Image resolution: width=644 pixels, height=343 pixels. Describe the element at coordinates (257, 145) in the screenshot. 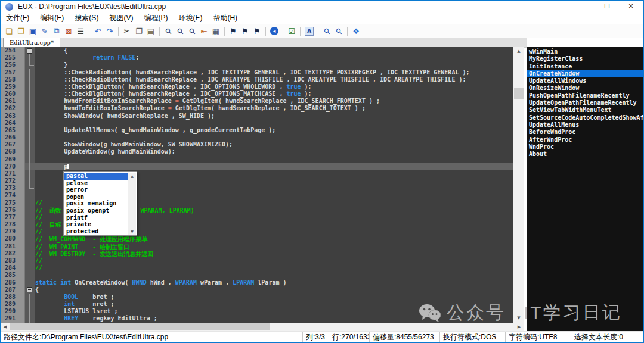

I see `code-line: 267 ShowWindow(g_hwndMainWindow, SW_SHOW…` at that location.